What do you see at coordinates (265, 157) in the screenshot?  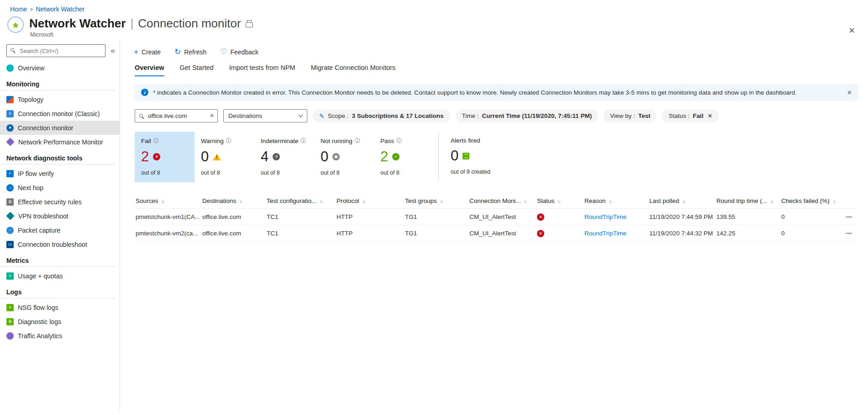 I see `indeterminate-count: 4` at bounding box center [265, 157].